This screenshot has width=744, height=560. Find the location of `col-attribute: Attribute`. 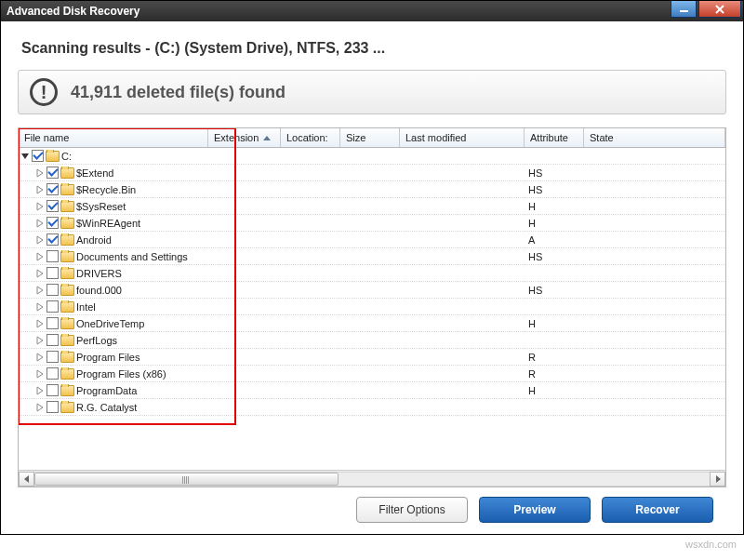

col-attribute: Attribute is located at coordinates (554, 138).